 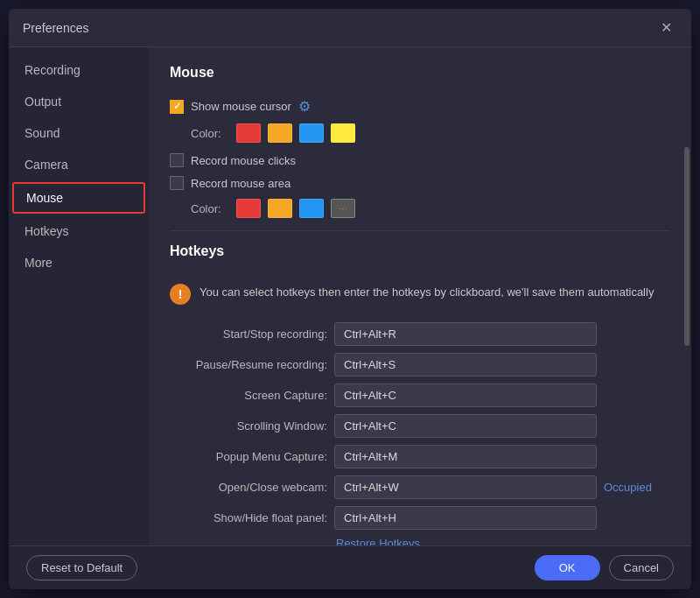 What do you see at coordinates (420, 183) in the screenshot?
I see `record-area-row: Record mouse area` at bounding box center [420, 183].